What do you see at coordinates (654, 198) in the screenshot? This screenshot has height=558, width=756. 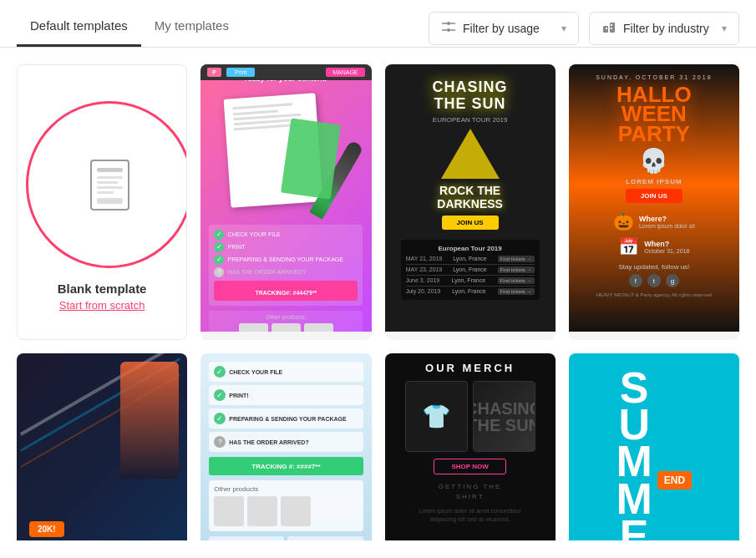 I see `halloween-preview: SUNDAY, OCTOBER 31 2018 HALLOWEENPARTY 💀…` at bounding box center [654, 198].